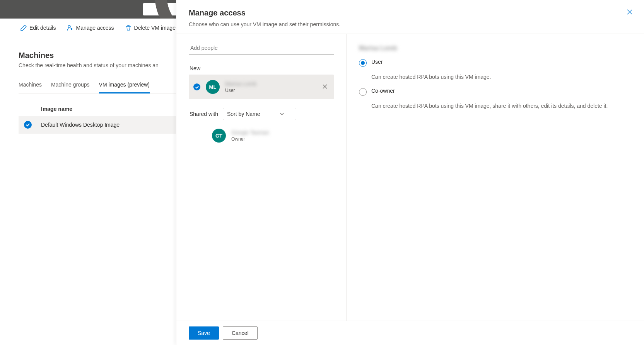  What do you see at coordinates (325, 87) in the screenshot?
I see `remove-person-button` at bounding box center [325, 87].